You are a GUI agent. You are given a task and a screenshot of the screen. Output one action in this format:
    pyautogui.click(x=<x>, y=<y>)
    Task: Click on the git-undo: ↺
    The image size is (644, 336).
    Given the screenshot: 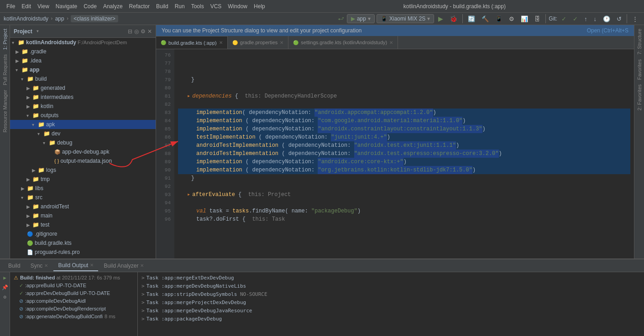 What is the action you would take?
    pyautogui.click(x=619, y=19)
    